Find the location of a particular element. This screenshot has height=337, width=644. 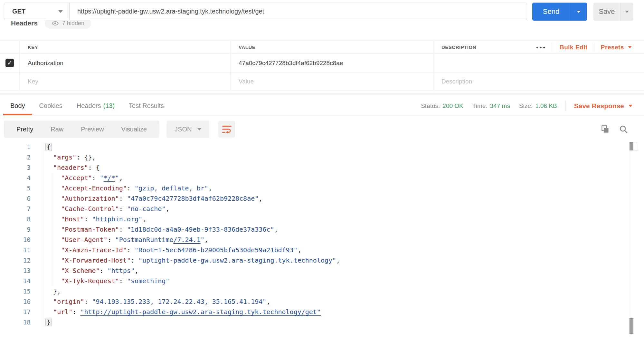

code-line: 18} is located at coordinates (314, 322).